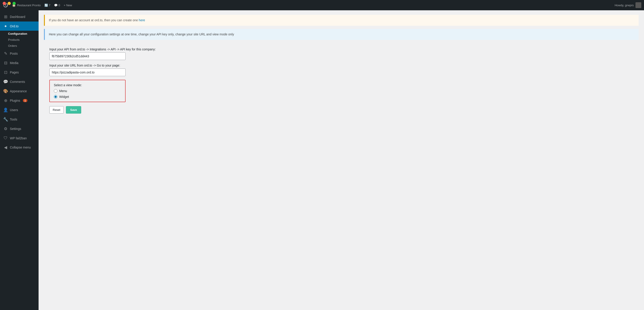 The image size is (644, 310). Describe the element at coordinates (4, 3) in the screenshot. I see `close-button` at that location.